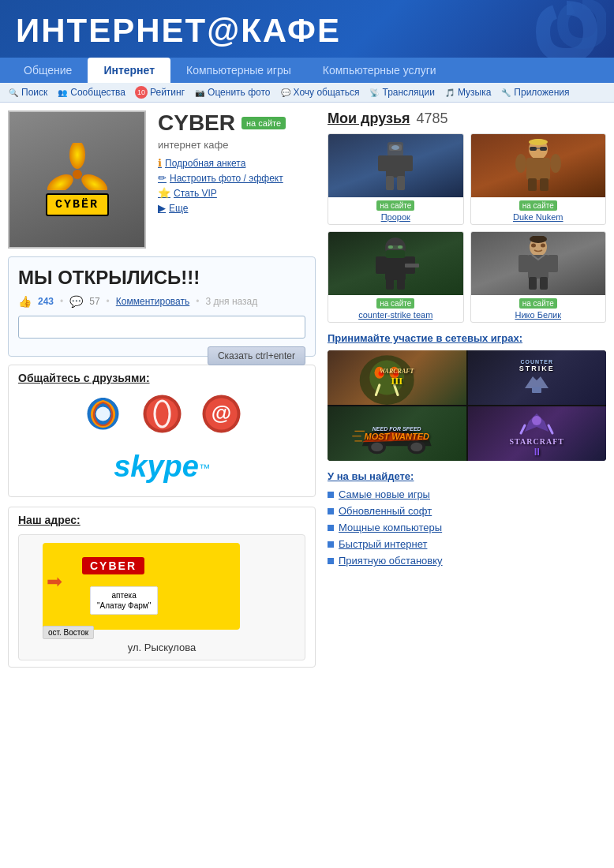 This screenshot has height=868, width=614. I want to click on friend-name-duke: Duke Nukem, so click(538, 218).